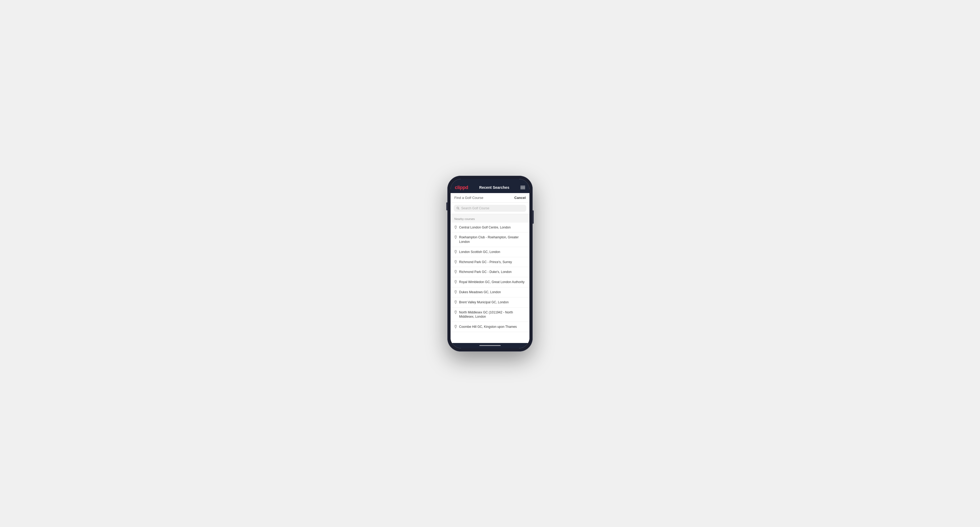 The image size is (980, 527). Describe the element at coordinates (490, 264) in the screenshot. I see `phone-screen: clippd Recent Searches Find a Golf Cours…` at that location.